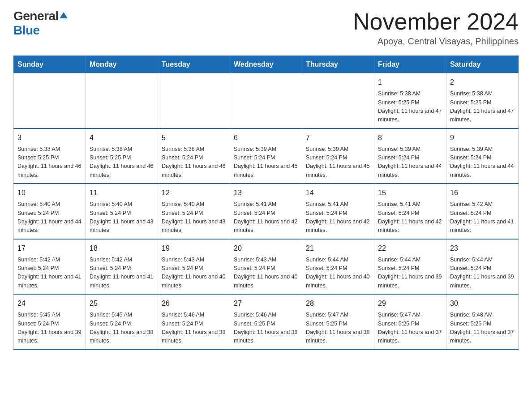 The image size is (532, 411). What do you see at coordinates (266, 248) in the screenshot?
I see `day-number: 20` at bounding box center [266, 248].